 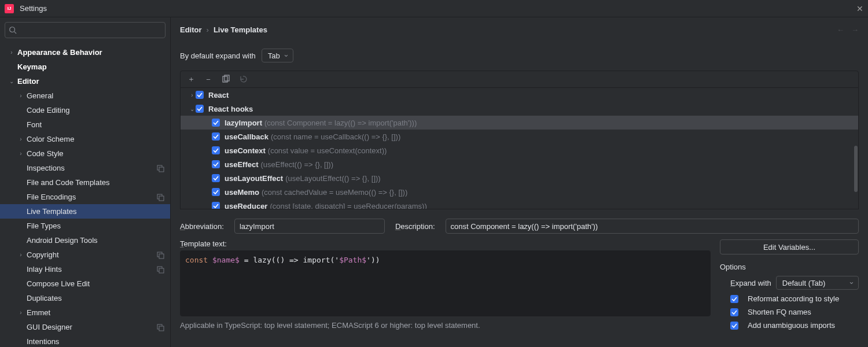 What do you see at coordinates (520, 123) in the screenshot?
I see `template-row-lazyimport: lazyImport (const Component = lazy(() =>…` at bounding box center [520, 123].